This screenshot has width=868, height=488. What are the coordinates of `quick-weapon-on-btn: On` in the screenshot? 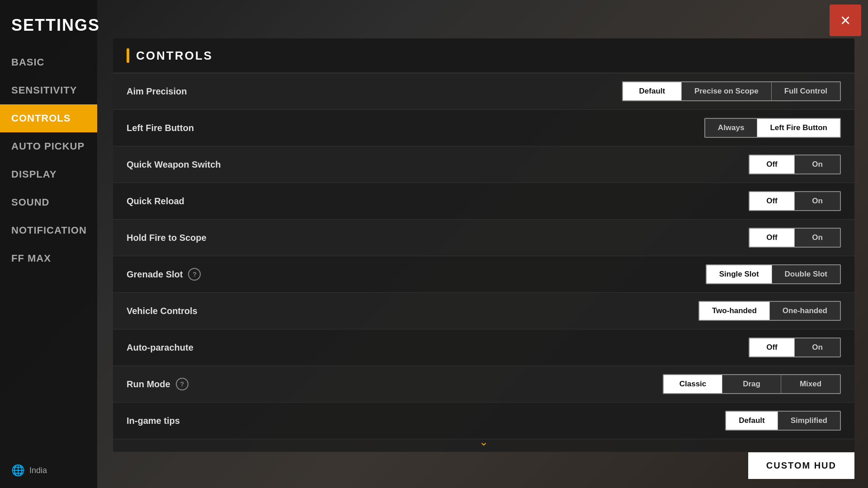 It's located at (817, 164).